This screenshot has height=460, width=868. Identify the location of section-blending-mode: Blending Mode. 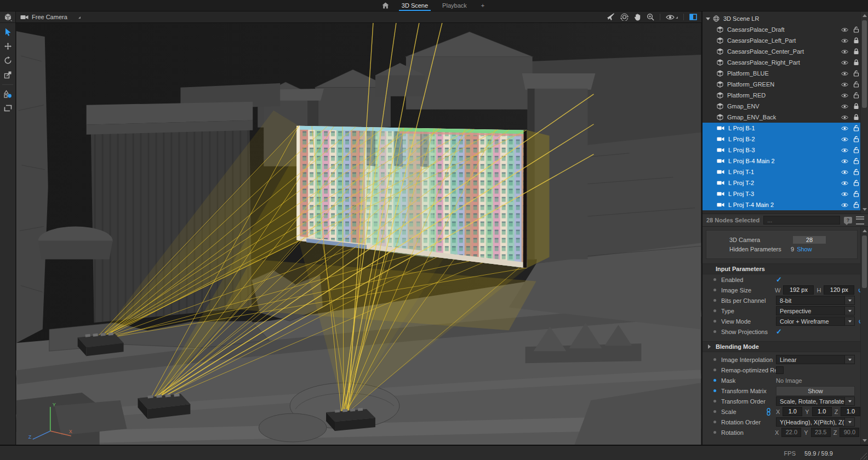
(781, 347).